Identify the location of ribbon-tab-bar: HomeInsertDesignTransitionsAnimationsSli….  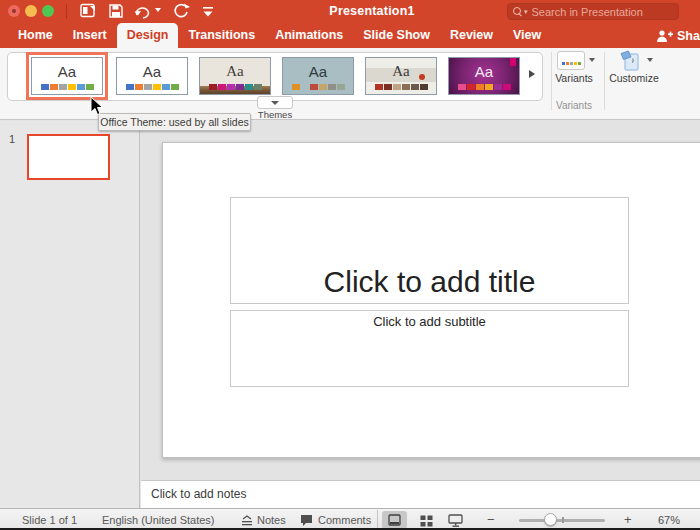
(350, 36).